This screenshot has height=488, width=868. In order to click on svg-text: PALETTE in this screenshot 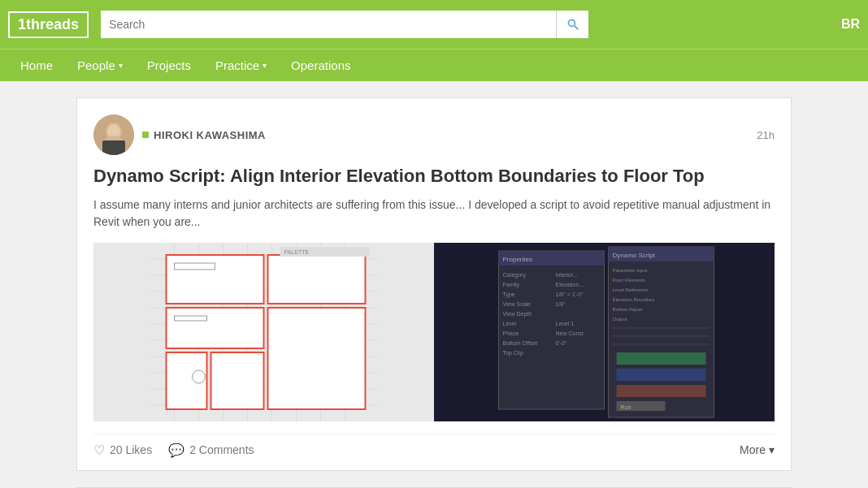, I will do `click(297, 252)`.